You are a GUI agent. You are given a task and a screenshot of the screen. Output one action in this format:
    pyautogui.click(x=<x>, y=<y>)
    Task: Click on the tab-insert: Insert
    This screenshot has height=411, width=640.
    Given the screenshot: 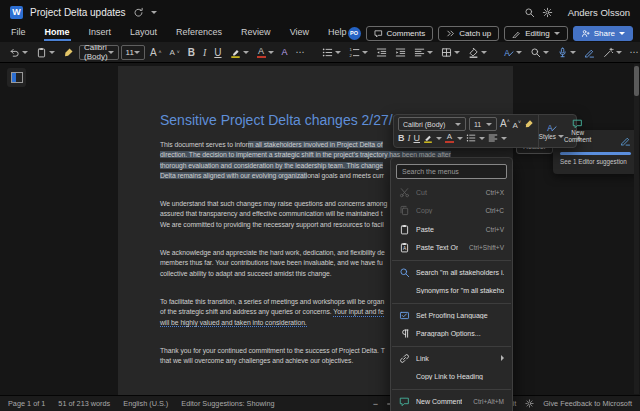 What is the action you would take?
    pyautogui.click(x=100, y=33)
    